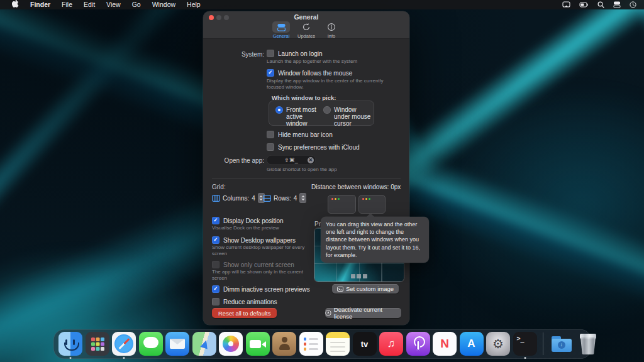  I want to click on tab-info: Info, so click(331, 30).